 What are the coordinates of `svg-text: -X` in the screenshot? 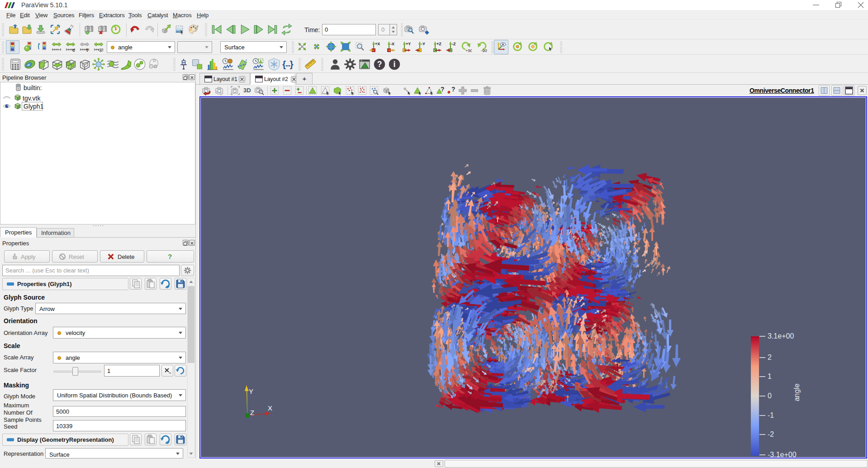 It's located at (393, 44).